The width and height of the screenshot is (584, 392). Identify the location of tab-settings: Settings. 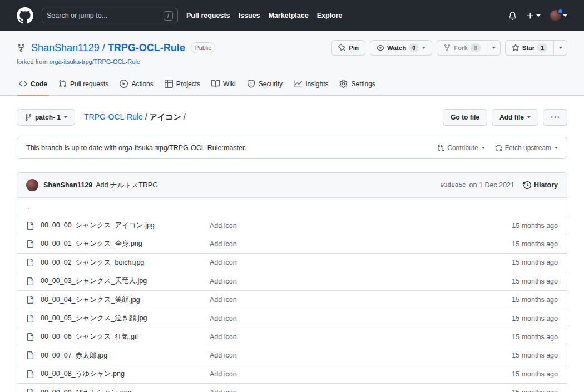
(357, 85).